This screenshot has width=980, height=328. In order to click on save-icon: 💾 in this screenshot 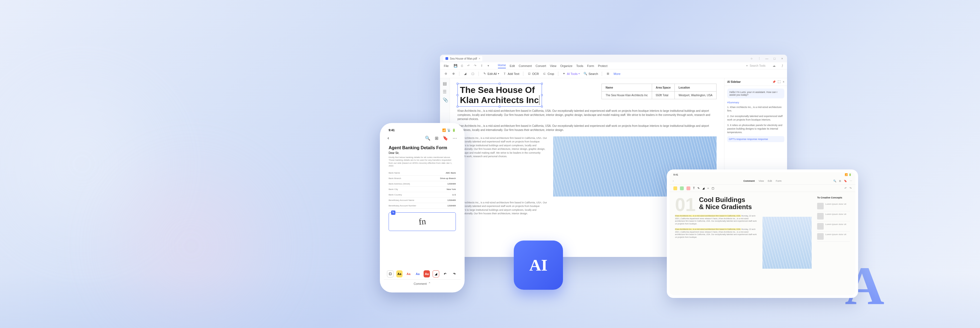, I will do `click(456, 65)`.